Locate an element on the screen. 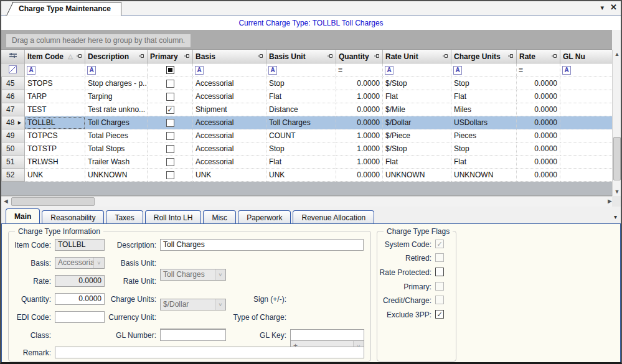  table-row: 47TESTTest rate unkno...✓ShipmentDistanc… is located at coordinates (308, 110).